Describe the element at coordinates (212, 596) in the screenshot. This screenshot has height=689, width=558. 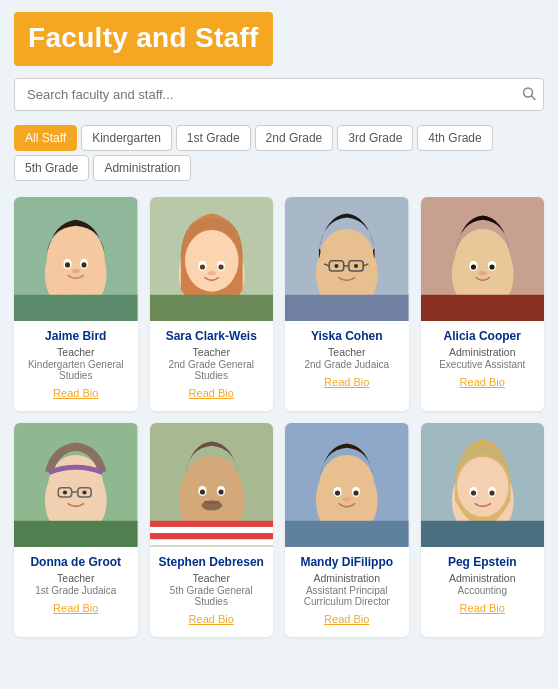
I see `staff-dept: 5th Grade General Studies` at that location.